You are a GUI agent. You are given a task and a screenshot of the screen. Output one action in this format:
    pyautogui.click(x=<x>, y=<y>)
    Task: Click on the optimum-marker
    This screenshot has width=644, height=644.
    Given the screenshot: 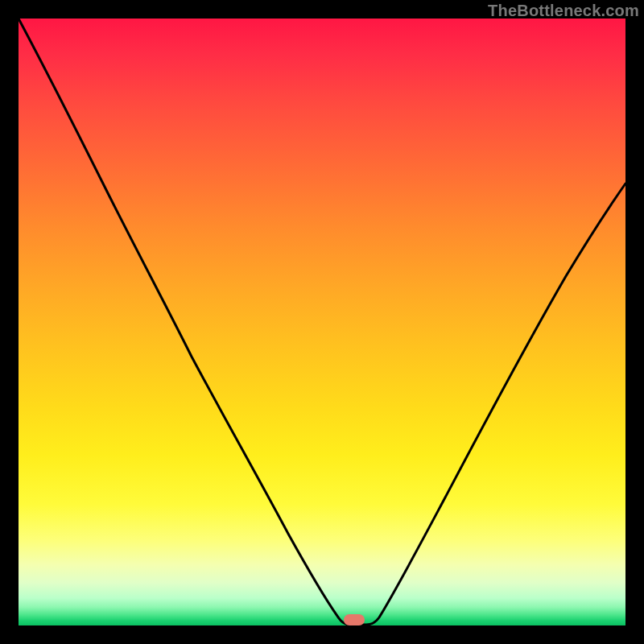 What is the action you would take?
    pyautogui.click(x=354, y=620)
    